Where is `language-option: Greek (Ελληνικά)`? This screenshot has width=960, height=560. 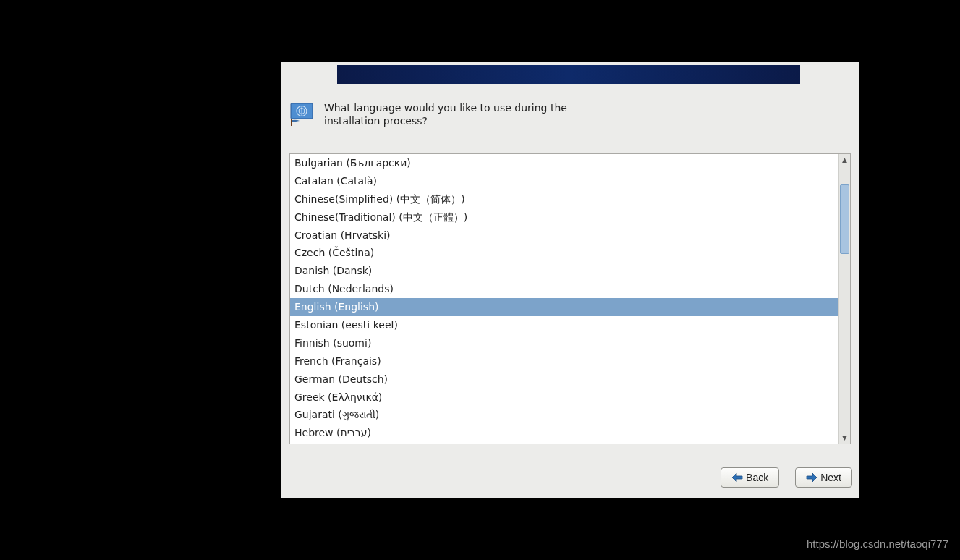
language-option: Greek (Ελληνικά) is located at coordinates (564, 398).